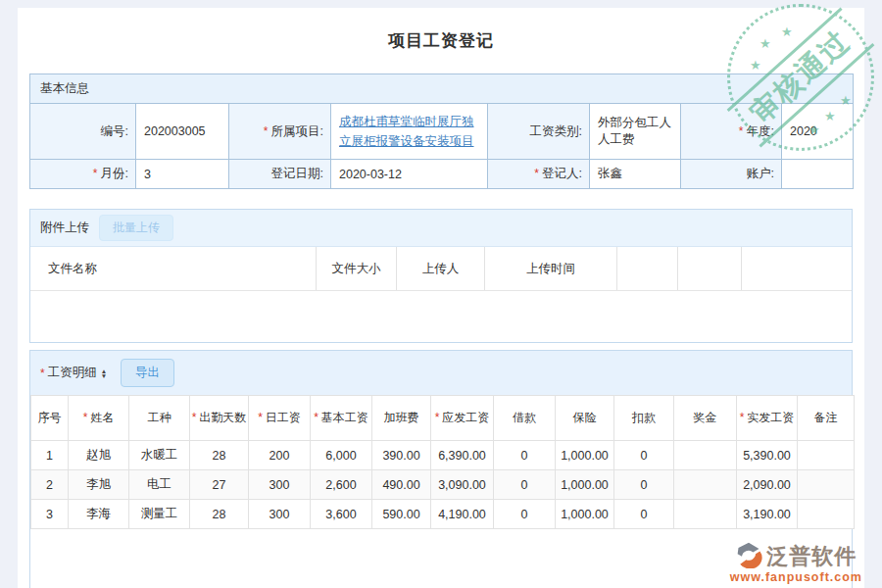  I want to click on salary-column-header: 工种, so click(160, 418).